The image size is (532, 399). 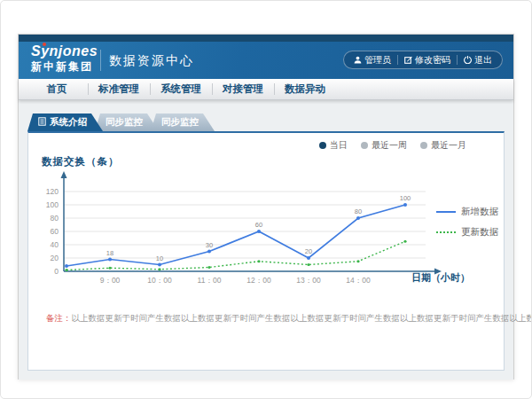 I want to click on nav-item-system-management: 系统管理, so click(x=181, y=89).